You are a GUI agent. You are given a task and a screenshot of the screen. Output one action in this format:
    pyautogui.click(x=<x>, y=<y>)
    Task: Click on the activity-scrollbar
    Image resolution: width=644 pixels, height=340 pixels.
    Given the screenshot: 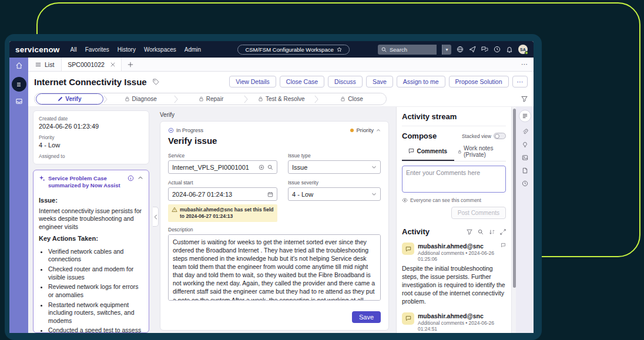 What is the action you would take?
    pyautogui.click(x=514, y=220)
    